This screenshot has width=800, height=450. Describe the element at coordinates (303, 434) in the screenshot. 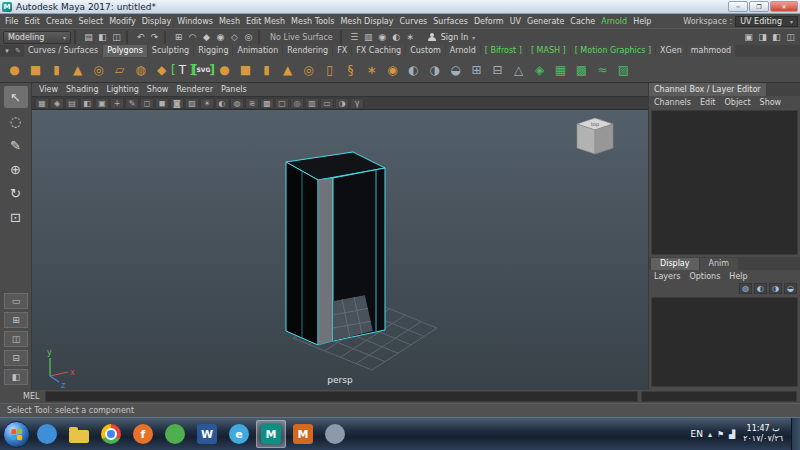

I see `taskbar-mudbox: M` at that location.